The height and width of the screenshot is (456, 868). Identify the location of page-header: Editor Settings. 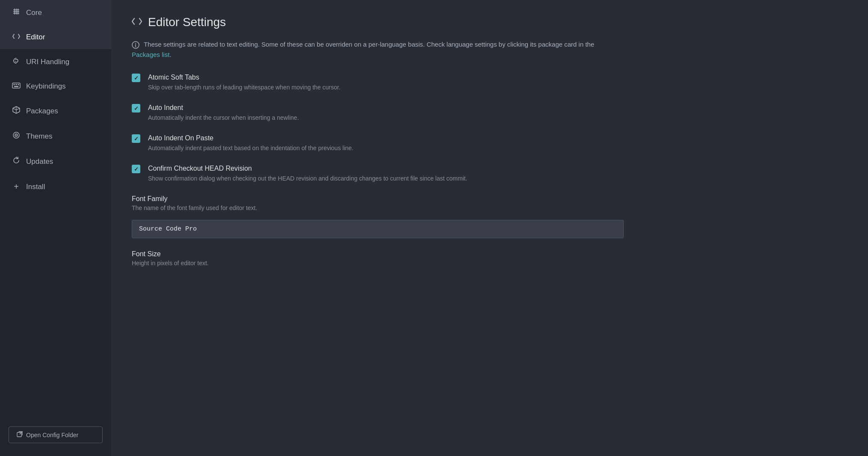
(489, 22).